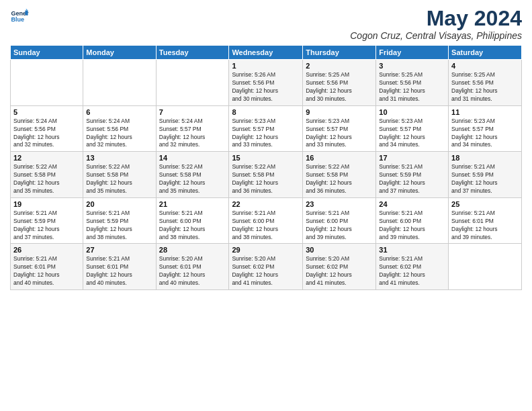 This screenshot has height=411, width=532. Describe the element at coordinates (47, 220) in the screenshot. I see `day-cell: 19Sunrise: 5:21 AM Sunset: 5:59 PM Dayli…` at that location.